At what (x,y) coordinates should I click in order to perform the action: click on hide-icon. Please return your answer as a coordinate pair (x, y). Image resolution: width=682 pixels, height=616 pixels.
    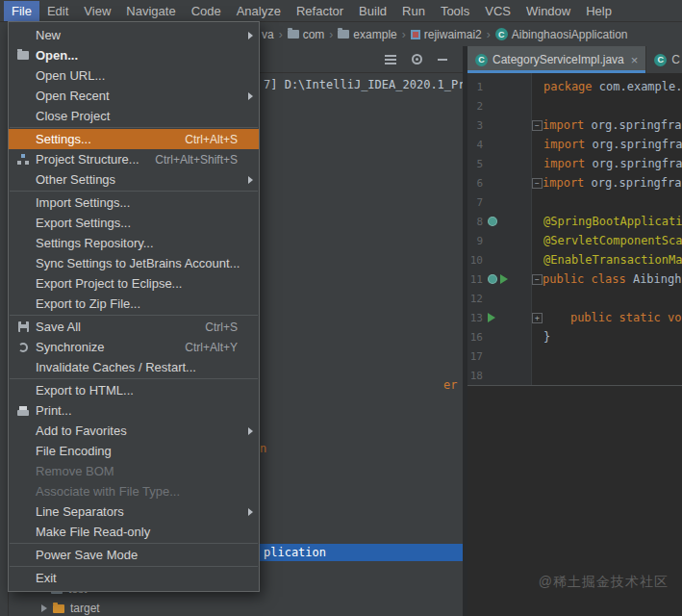
    Looking at the image, I should click on (442, 60).